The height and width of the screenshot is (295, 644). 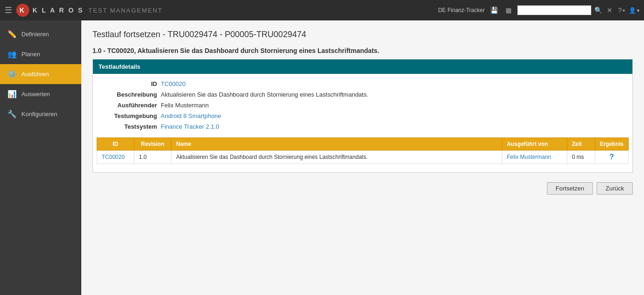 What do you see at coordinates (554, 10) in the screenshot?
I see `search-input` at bounding box center [554, 10].